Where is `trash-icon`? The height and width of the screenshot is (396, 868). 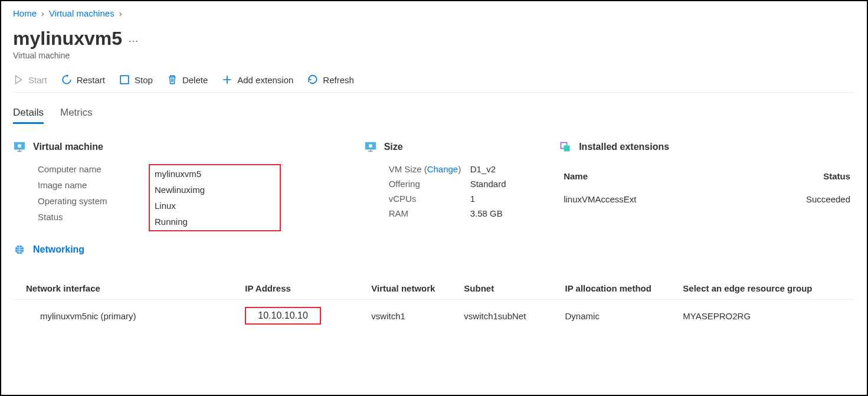 trash-icon is located at coordinates (172, 80).